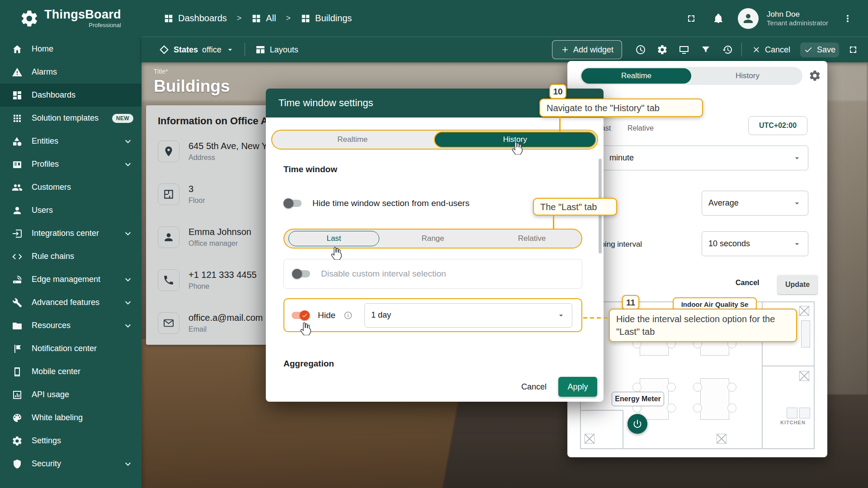  I want to click on tab-realtime: Realtime, so click(353, 140).